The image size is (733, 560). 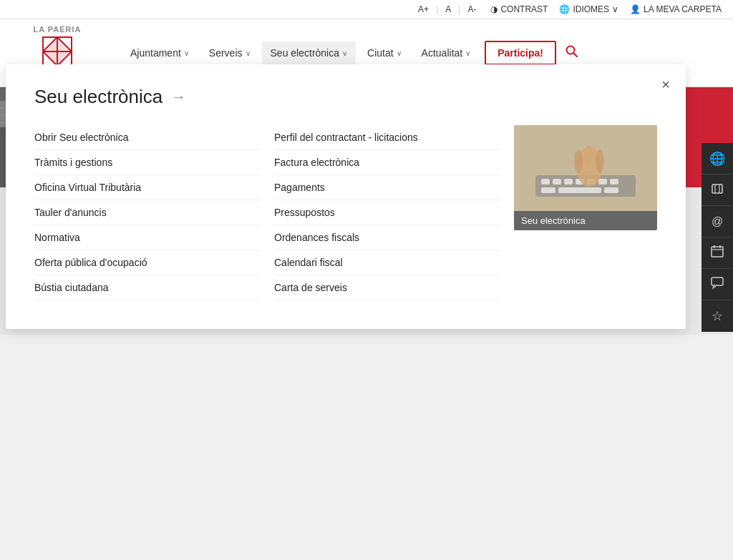 What do you see at coordinates (717, 190) in the screenshot?
I see `map-icon` at bounding box center [717, 190].